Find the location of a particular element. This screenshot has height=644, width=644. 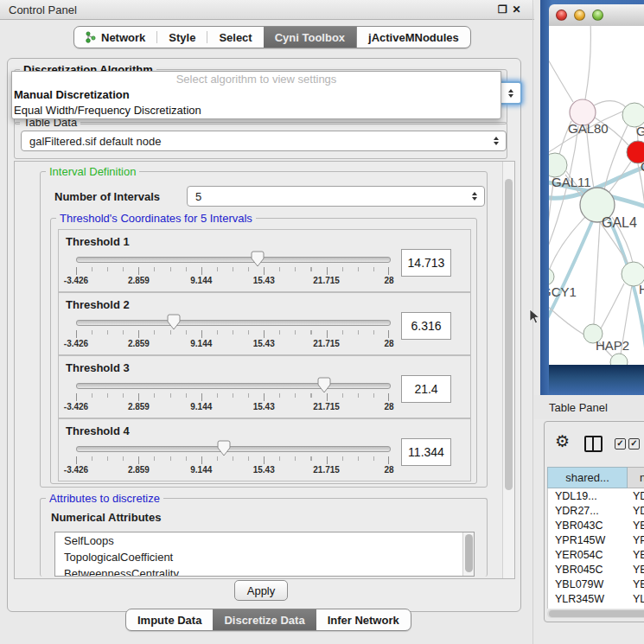

table-data-value: galFiltered.sif default node is located at coordinates (95, 142).